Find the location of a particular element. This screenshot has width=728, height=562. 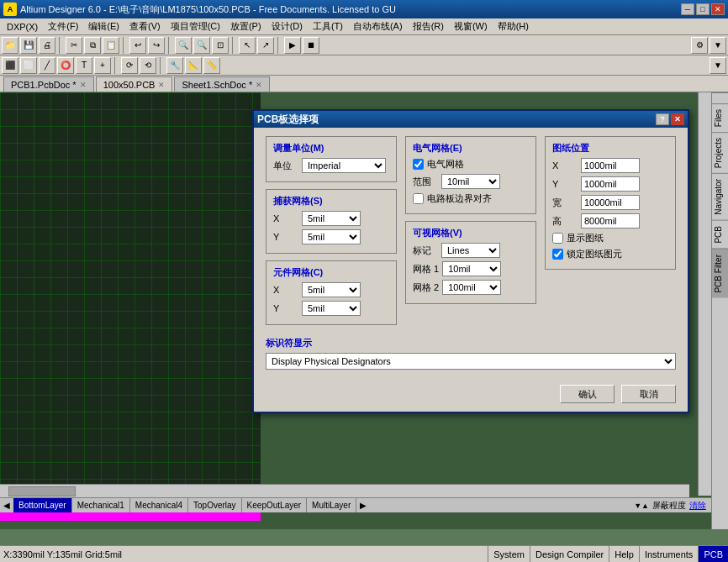

sheet-y-input is located at coordinates (610, 184).